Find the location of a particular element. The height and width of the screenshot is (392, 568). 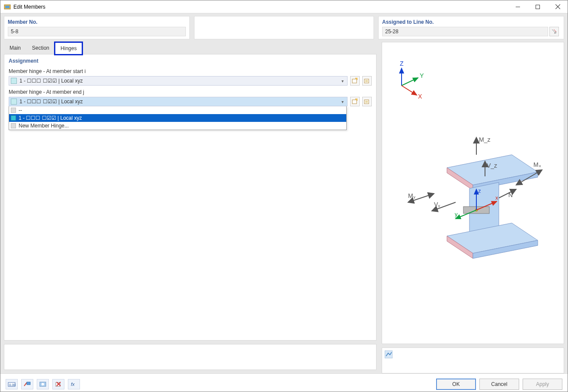

formula-button: fx is located at coordinates (74, 384).